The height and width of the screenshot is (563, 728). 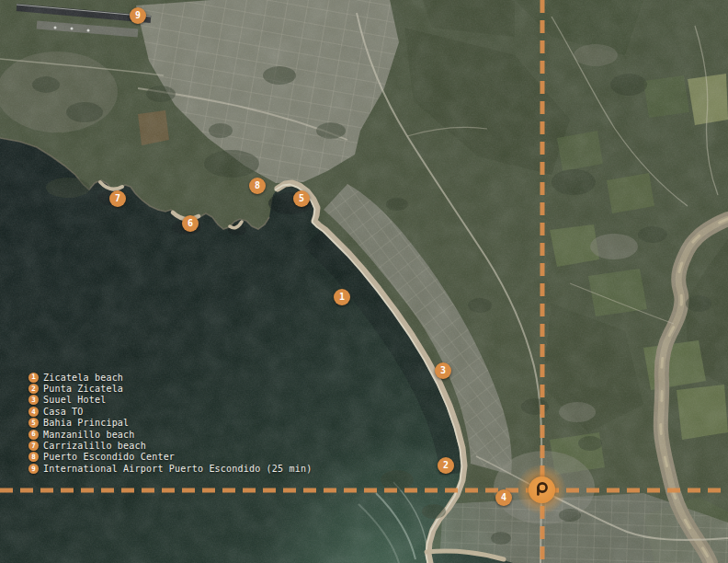 I want to click on legend-item-number: 8, so click(x=33, y=456).